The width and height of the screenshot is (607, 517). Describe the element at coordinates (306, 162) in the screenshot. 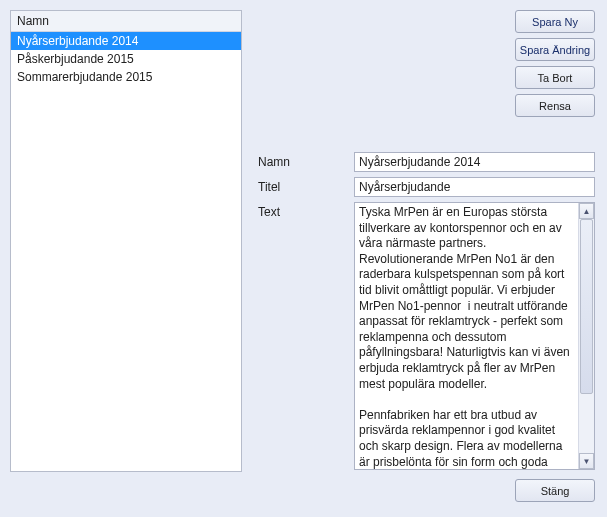

I see `name-label: Namn` at that location.